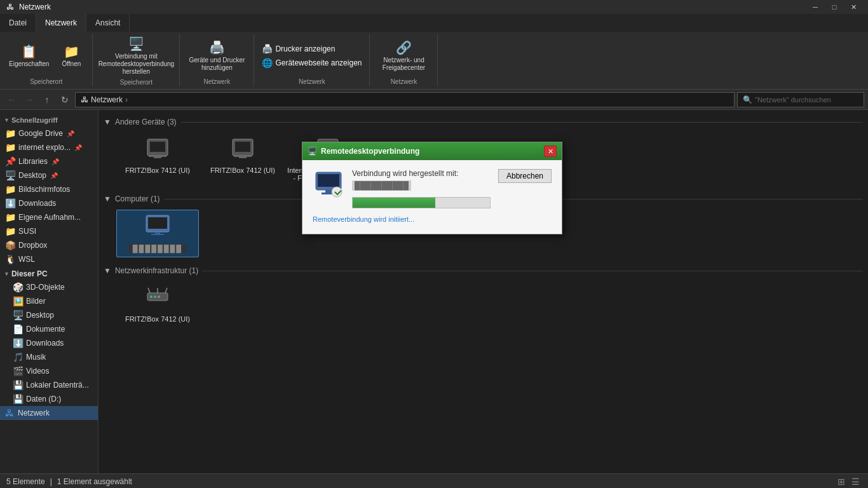 The image size is (868, 488). What do you see at coordinates (404, 60) in the screenshot?
I see `ribbon-group-freigabe: 🔗 Netzwerk- und Freigabecenter Netzwerk` at bounding box center [404, 60].